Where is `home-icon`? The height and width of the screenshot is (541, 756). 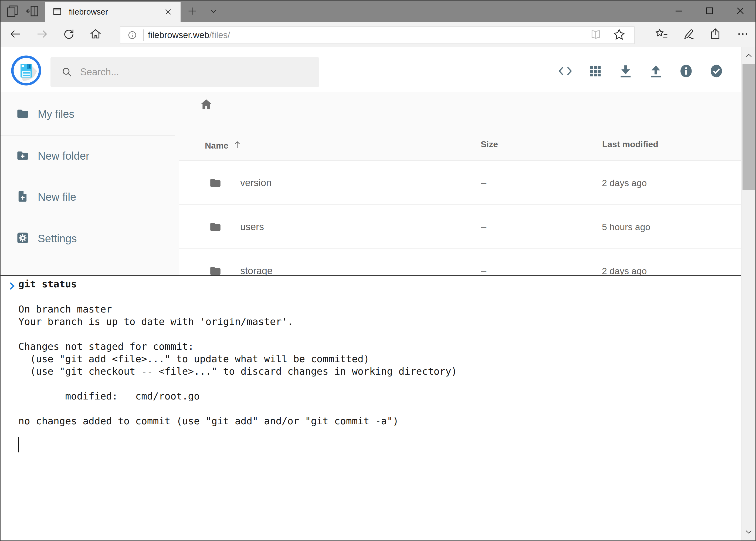
home-icon is located at coordinates (96, 35).